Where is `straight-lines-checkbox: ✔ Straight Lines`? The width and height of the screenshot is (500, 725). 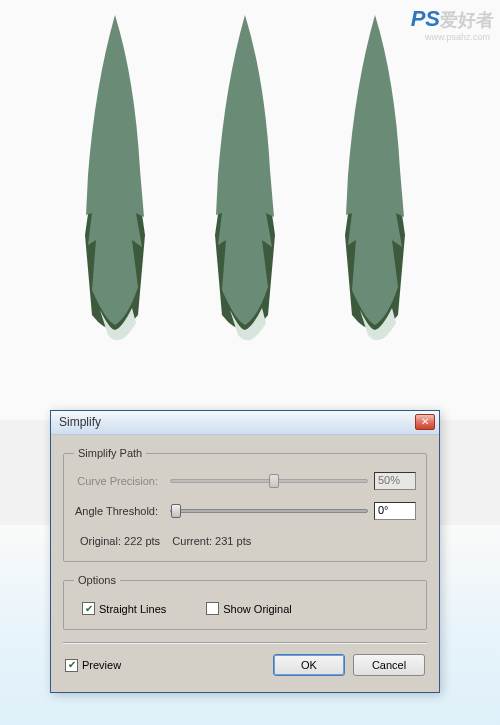 straight-lines-checkbox: ✔ Straight Lines is located at coordinates (124, 608).